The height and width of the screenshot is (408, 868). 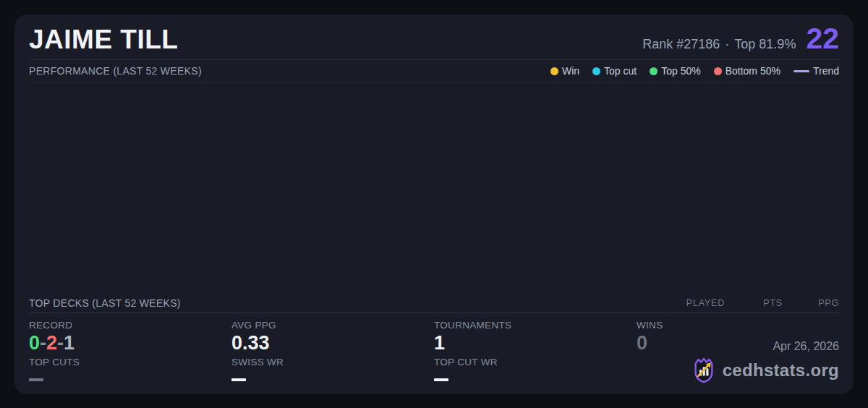 I want to click on record-value: 0-2-1, so click(x=130, y=343).